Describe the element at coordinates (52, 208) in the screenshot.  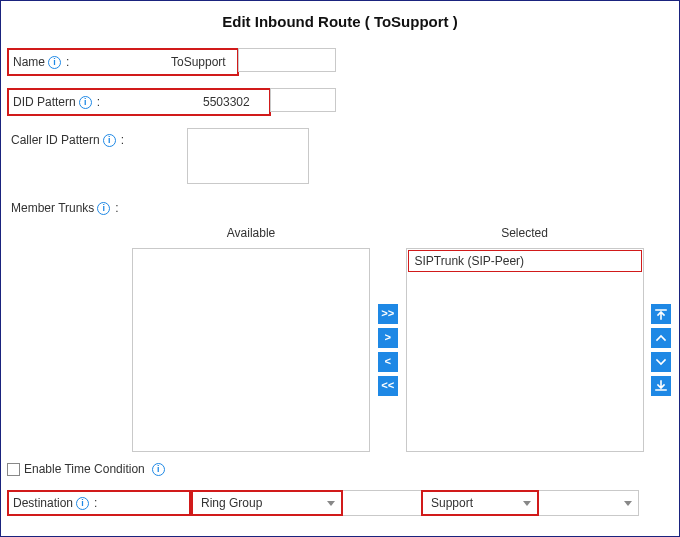
I see `member-trunks-label: Member Trunks` at that location.